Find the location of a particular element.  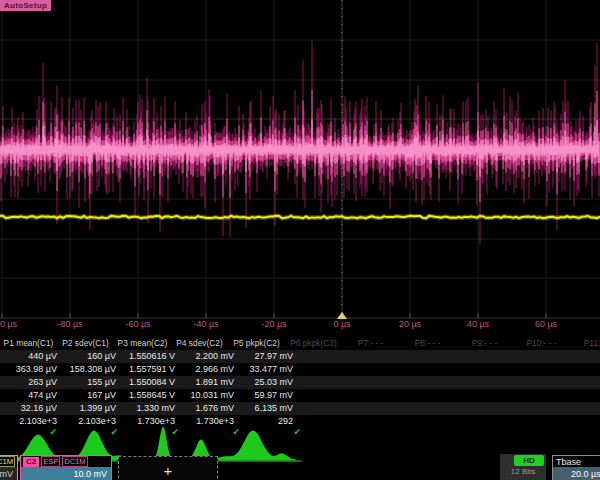

measure-value: 1.399 µV is located at coordinates (88, 408).